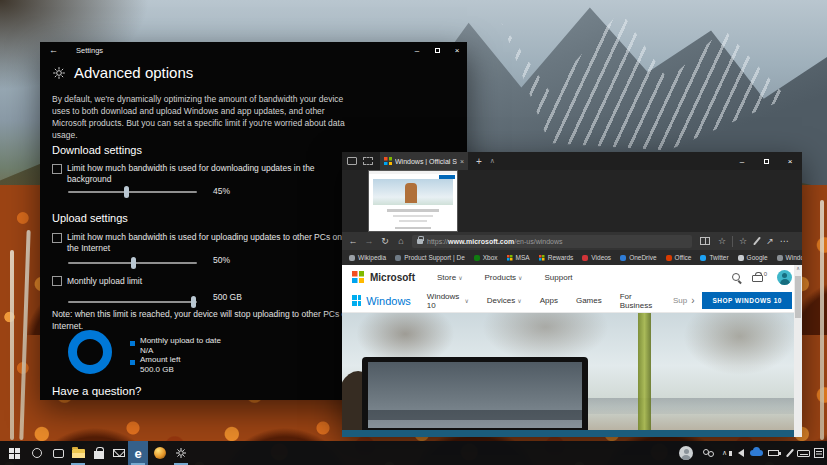  I want to click on hero-bottom-band, so click(572, 434).